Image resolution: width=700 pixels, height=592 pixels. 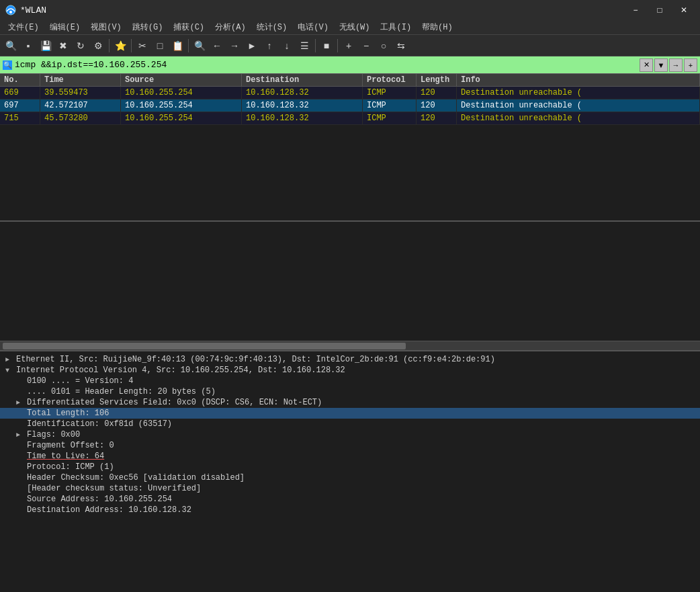 What do you see at coordinates (65, 27) in the screenshot?
I see `menu-edit: 编辑(E)` at bounding box center [65, 27].